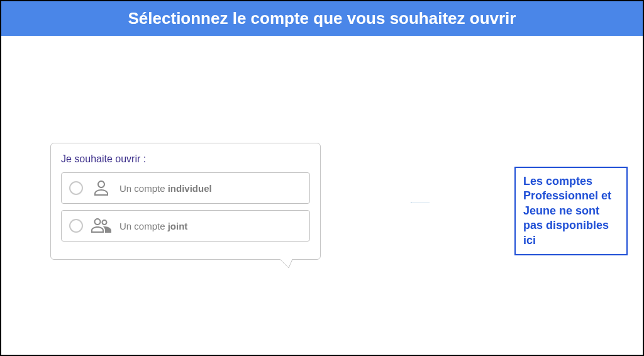 The width and height of the screenshot is (644, 356). Describe the element at coordinates (322, 19) in the screenshot. I see `page-title: Sélectionnez le compte que vous souhaite…` at that location.